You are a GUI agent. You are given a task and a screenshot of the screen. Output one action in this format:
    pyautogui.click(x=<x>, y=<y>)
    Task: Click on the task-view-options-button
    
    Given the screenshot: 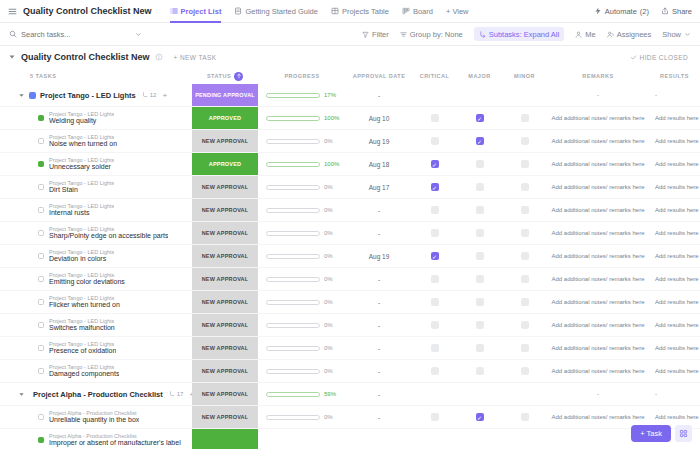 What is the action you would take?
    pyautogui.click(x=684, y=434)
    